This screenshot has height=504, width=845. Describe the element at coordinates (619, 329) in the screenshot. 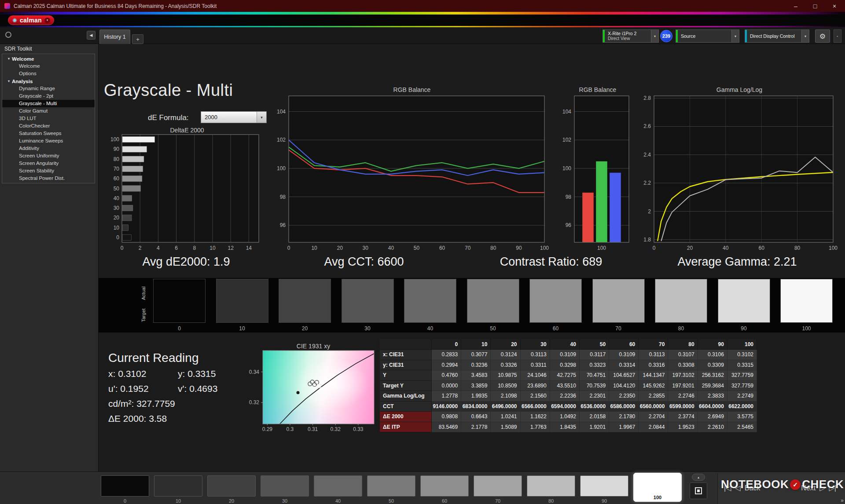

I see `swatch-level-label: 70` at that location.